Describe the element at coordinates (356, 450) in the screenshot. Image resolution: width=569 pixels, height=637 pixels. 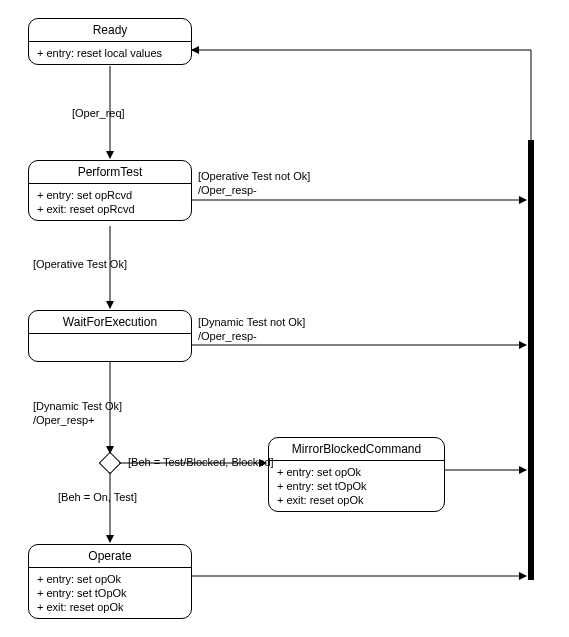
I see `state-mirrorblockedcommand-title: MirrorBlockedCommand` at that location.